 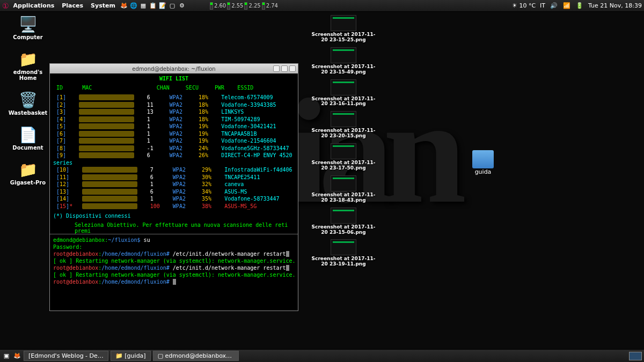 What do you see at coordinates (28, 113) in the screenshot?
I see `icon-label: Wastebasket` at bounding box center [28, 113].